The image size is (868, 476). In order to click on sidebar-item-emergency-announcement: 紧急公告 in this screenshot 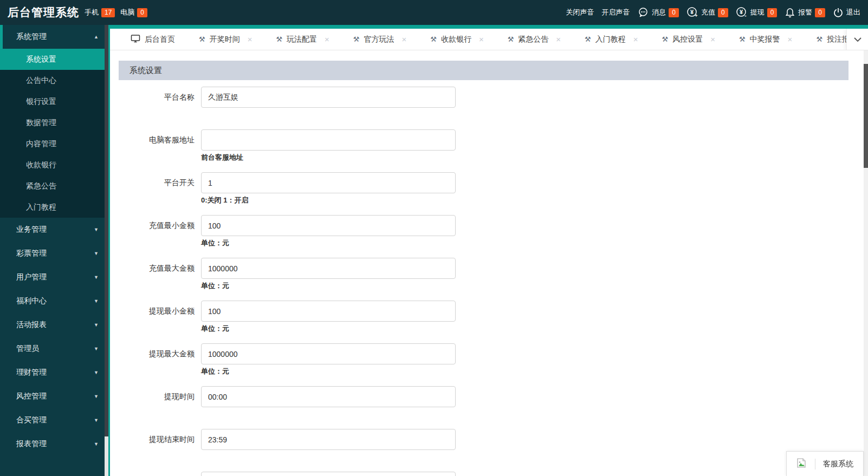, I will do `click(54, 186)`.